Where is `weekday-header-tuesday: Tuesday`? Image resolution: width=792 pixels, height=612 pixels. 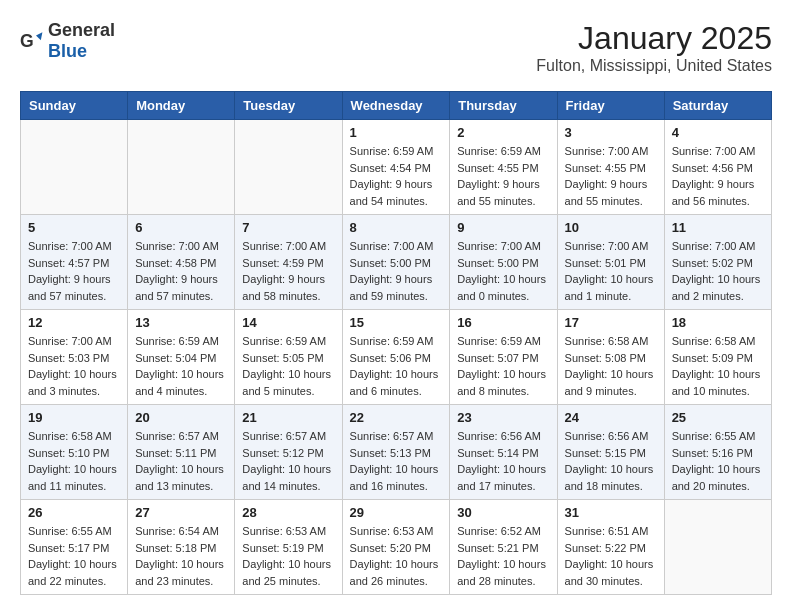 weekday-header-tuesday: Tuesday is located at coordinates (288, 106).